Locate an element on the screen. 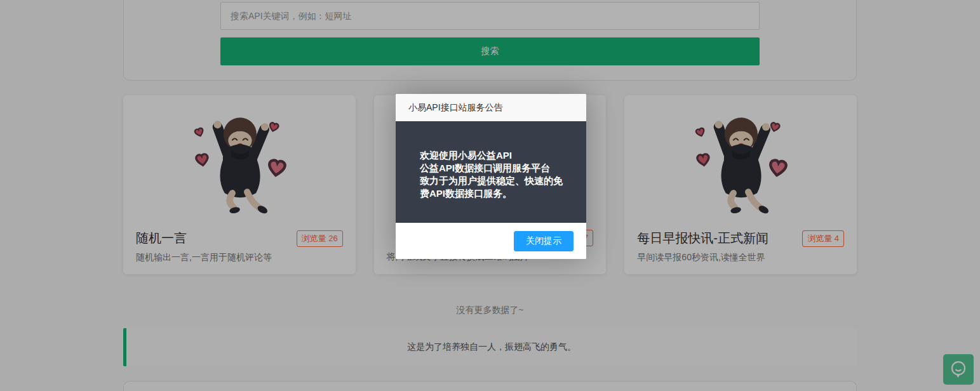 The height and width of the screenshot is (391, 980). modal-title-bar: 小易API接口站服务公告 is located at coordinates (491, 108).